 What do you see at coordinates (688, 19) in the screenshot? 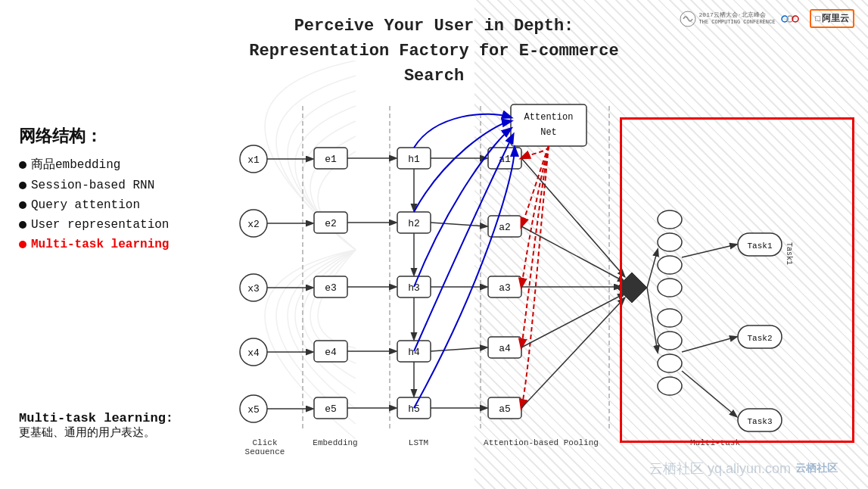
I see `yunqi-icon` at bounding box center [688, 19].